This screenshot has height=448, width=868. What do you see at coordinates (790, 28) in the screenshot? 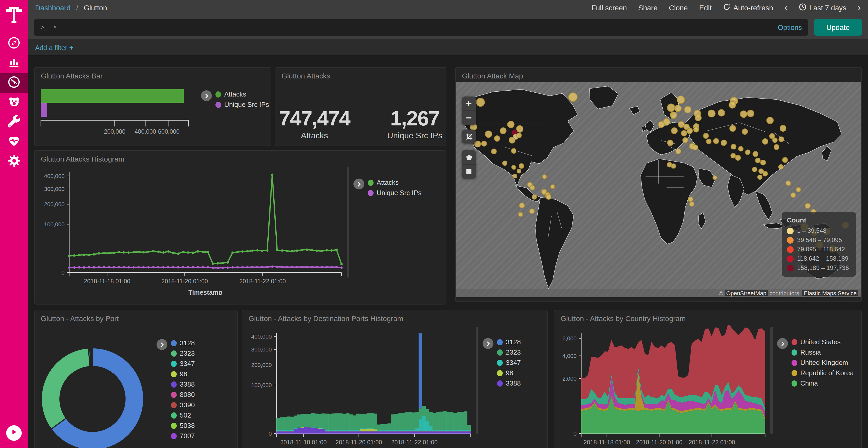
I see `query-options-link: Options` at bounding box center [790, 28].